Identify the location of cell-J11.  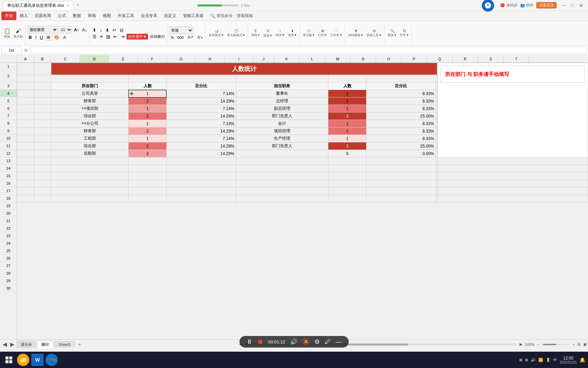
(438, 146).